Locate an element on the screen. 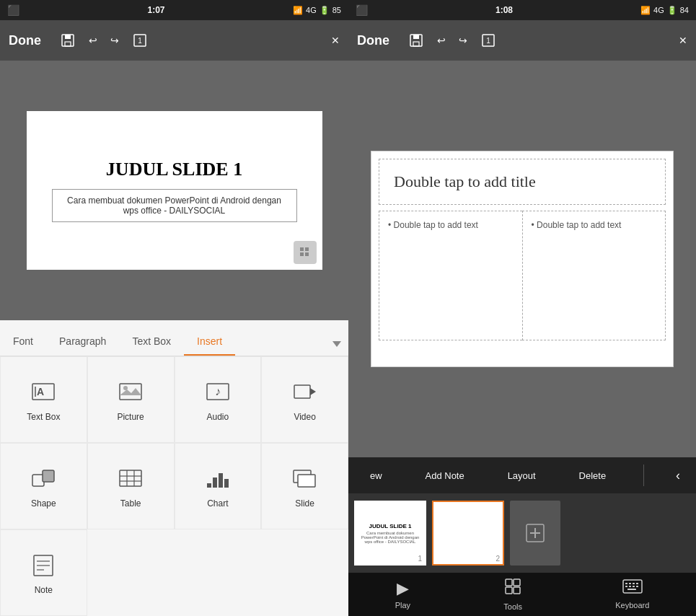 The width and height of the screenshot is (696, 616). layout-button: Layout is located at coordinates (522, 476).